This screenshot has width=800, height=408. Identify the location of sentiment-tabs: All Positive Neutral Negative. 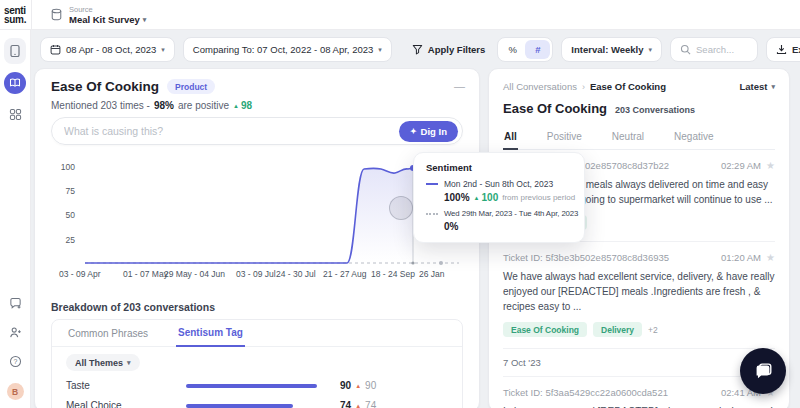
(639, 138).